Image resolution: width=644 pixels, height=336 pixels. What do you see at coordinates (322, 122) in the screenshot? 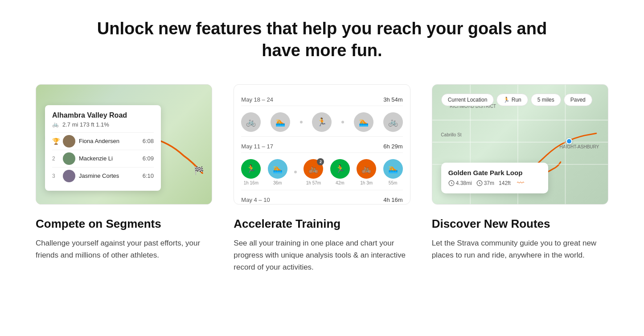
I see `training-week1-activities: 🚲 🏊 🏃` at bounding box center [322, 122].